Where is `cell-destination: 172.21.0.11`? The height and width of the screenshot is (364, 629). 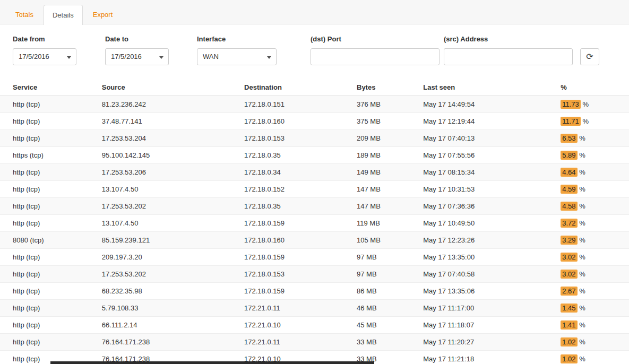
cell-destination: 172.21.0.11 is located at coordinates (296, 342).